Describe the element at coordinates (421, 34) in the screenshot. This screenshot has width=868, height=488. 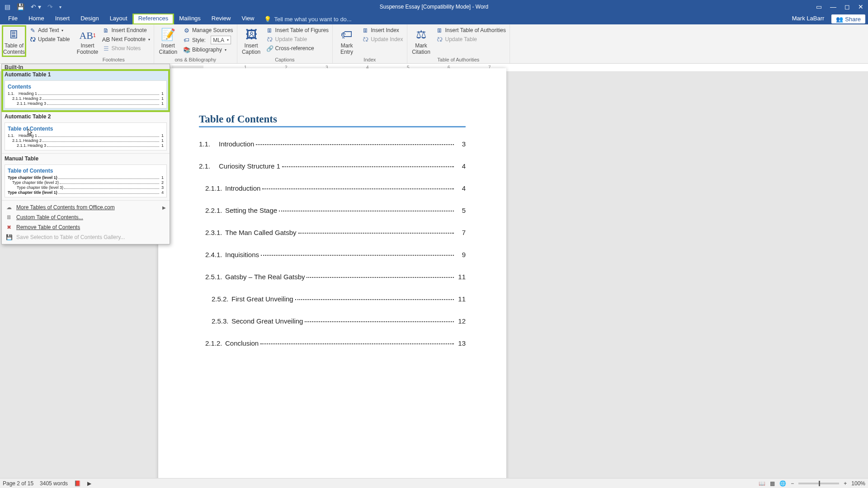
I see `mark-citation-icon: ⚖` at that location.